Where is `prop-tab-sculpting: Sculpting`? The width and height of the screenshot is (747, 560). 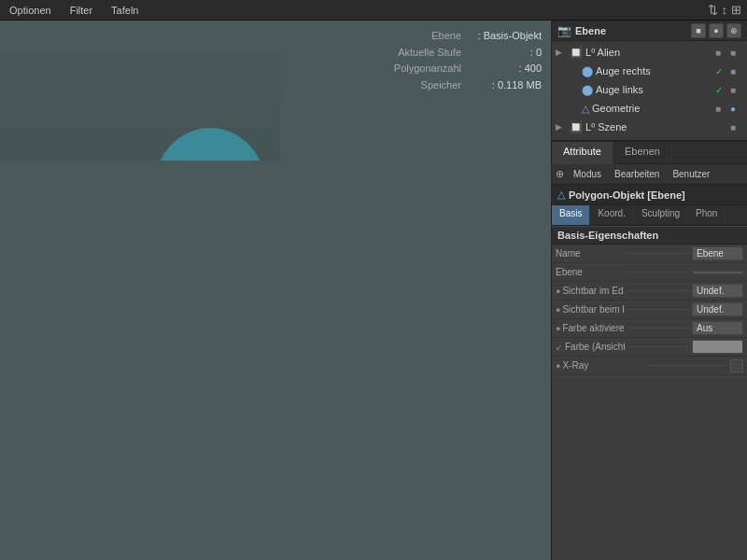
prop-tab-sculpting: Sculpting is located at coordinates (661, 215).